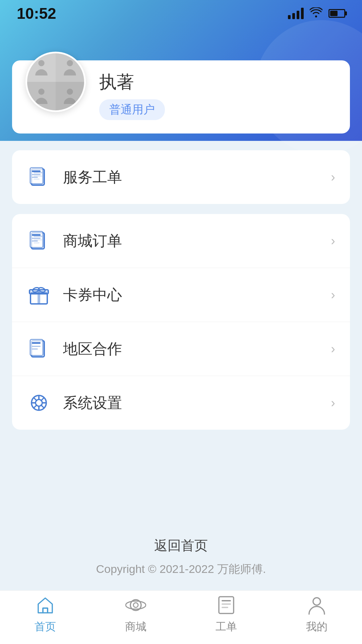 This screenshot has width=362, height=644. Describe the element at coordinates (45, 614) in the screenshot. I see `nav-item-home: 首页` at that location.